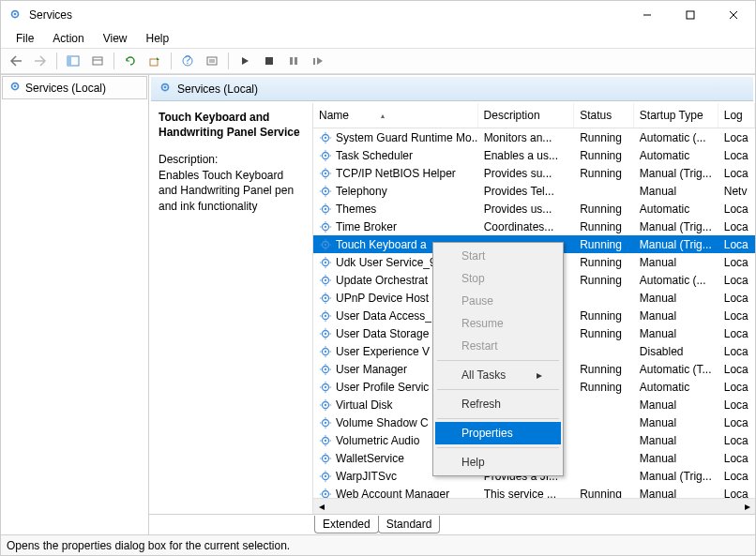 This screenshot has height=556, width=756. I want to click on service-row: TelephonyProvides Tel...ManualNetv, so click(535, 191).